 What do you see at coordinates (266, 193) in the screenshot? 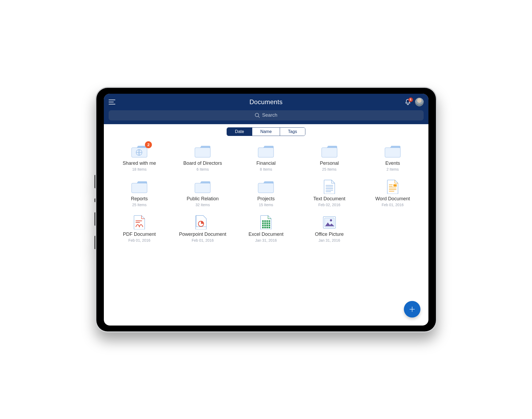
I see `documents-grid: 2 Shared with me 18 Items Board of Direc…` at bounding box center [266, 193].